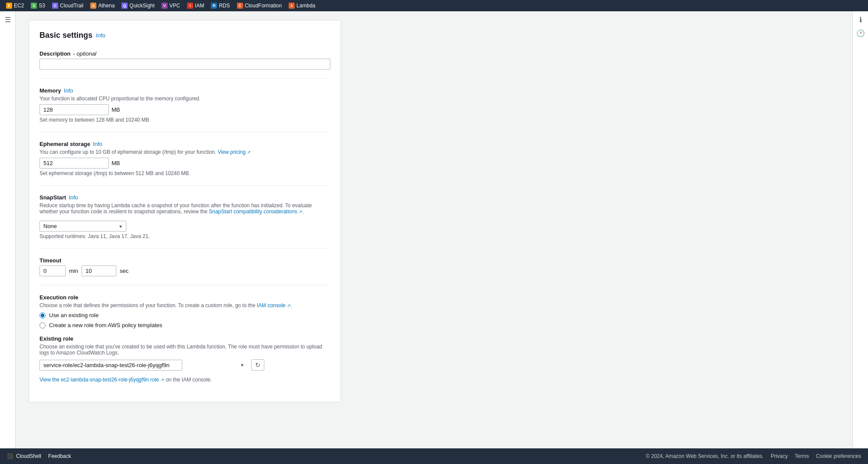  I want to click on cookie-link: Cookie preferences, so click(838, 456).